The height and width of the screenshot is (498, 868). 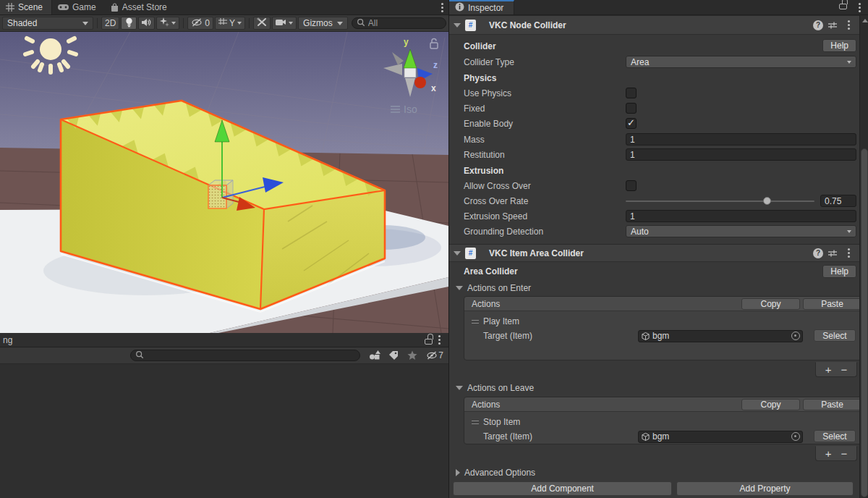 What do you see at coordinates (654, 473) in the screenshot?
I see `advanced-options-foldout: Advanced Options` at bounding box center [654, 473].